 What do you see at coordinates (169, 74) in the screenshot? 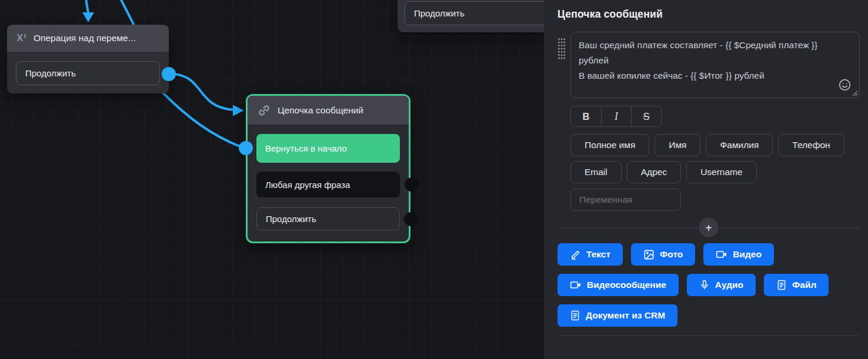
I see `operation-continue-output-port` at bounding box center [169, 74].